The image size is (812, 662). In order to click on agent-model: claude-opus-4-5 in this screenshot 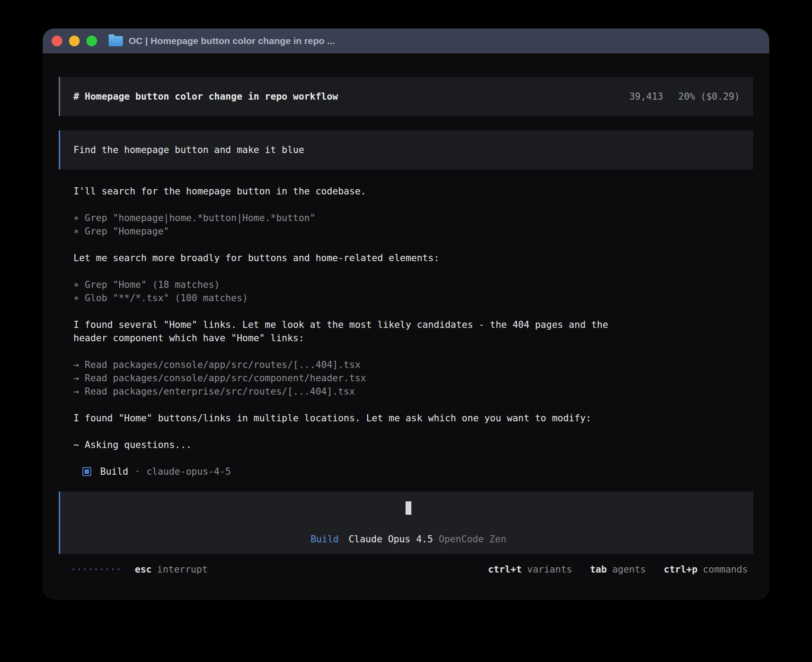, I will do `click(189, 472)`.